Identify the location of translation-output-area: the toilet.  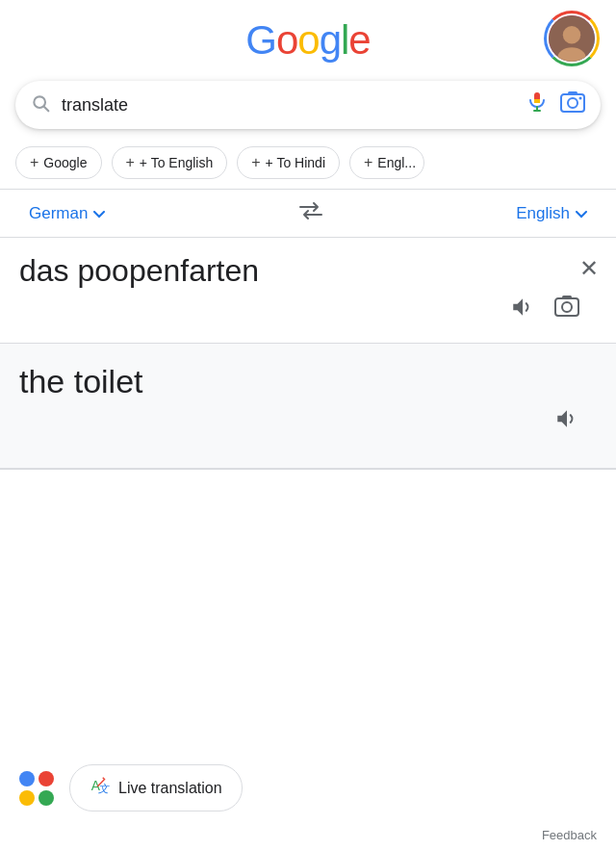
(308, 406).